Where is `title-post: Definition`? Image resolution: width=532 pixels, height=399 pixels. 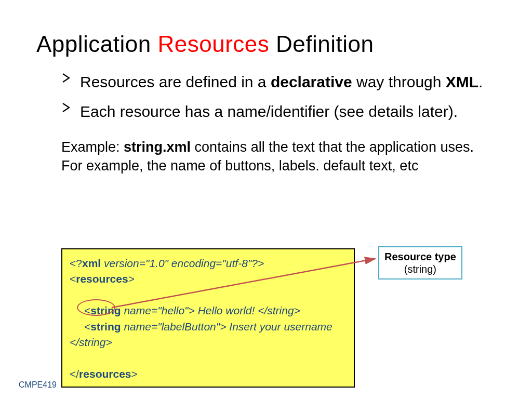
title-post: Definition is located at coordinates (321, 44).